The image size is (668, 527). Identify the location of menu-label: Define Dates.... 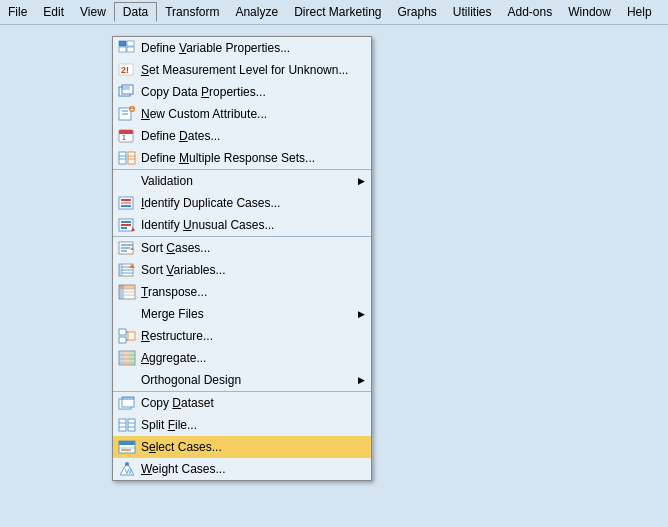
(253, 136).